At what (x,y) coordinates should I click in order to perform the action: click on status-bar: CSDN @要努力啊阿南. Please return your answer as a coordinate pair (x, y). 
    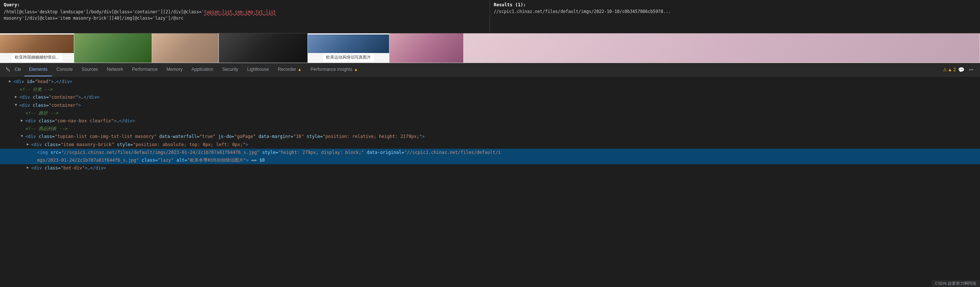
    Looking at the image, I should click on (956, 284).